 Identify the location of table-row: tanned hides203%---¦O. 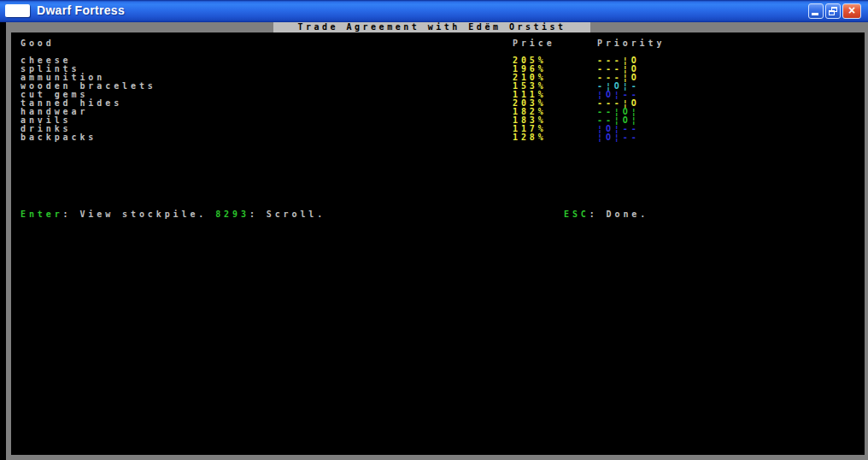
(434, 103).